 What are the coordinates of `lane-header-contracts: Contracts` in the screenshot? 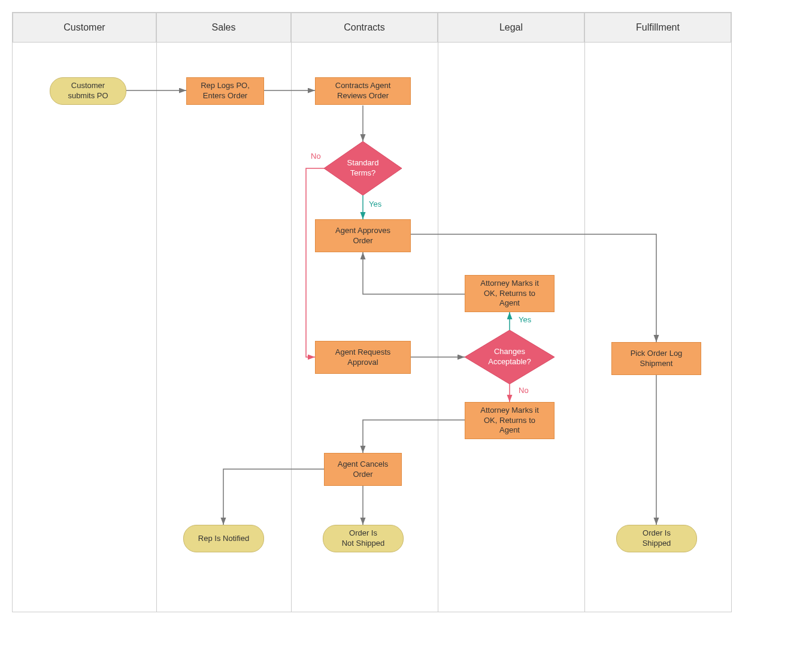 It's located at (364, 28).